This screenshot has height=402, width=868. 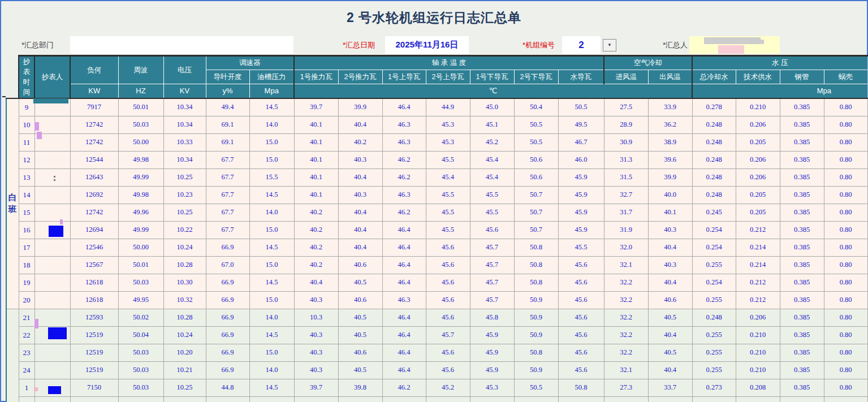 I want to click on cell-total-cooling-water: 0.254, so click(x=714, y=248).